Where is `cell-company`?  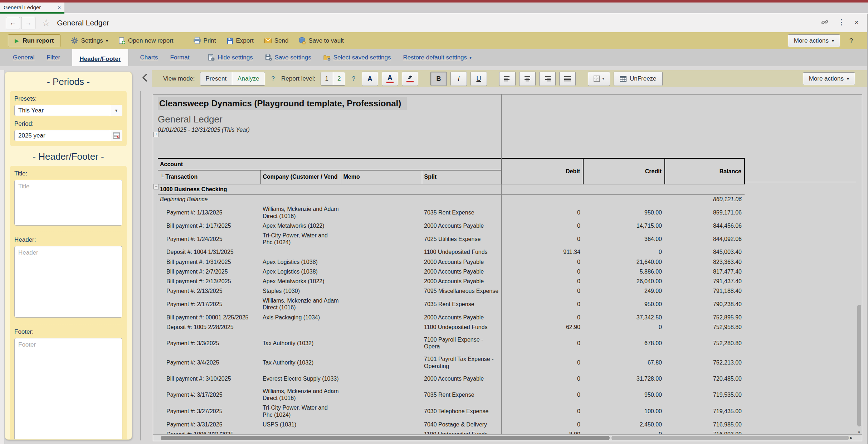
cell-company is located at coordinates (301, 189).